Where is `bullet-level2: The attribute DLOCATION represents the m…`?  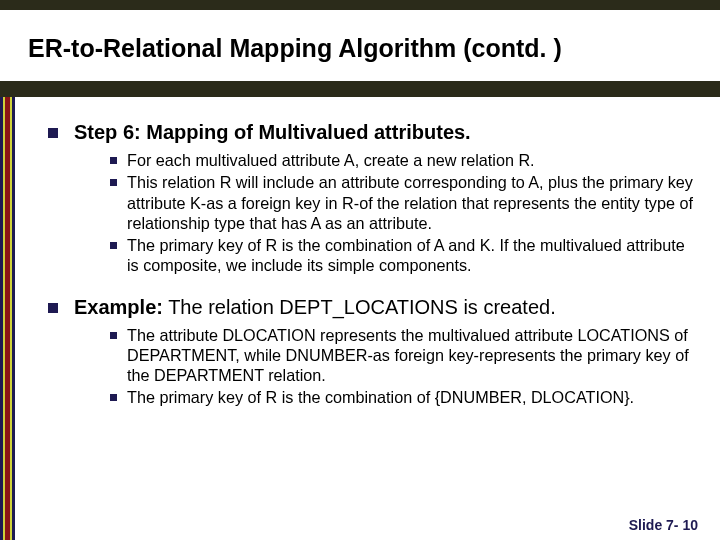 bullet-level2: The attribute DLOCATION represents the m… is located at coordinates (402, 356).